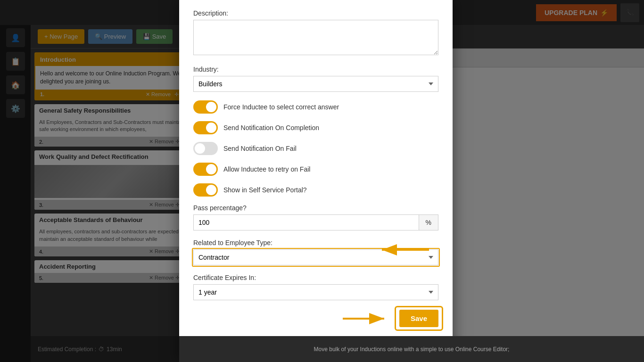 The width and height of the screenshot is (644, 362). What do you see at coordinates (366, 319) in the screenshot?
I see `save-arrow-svg` at bounding box center [366, 319].